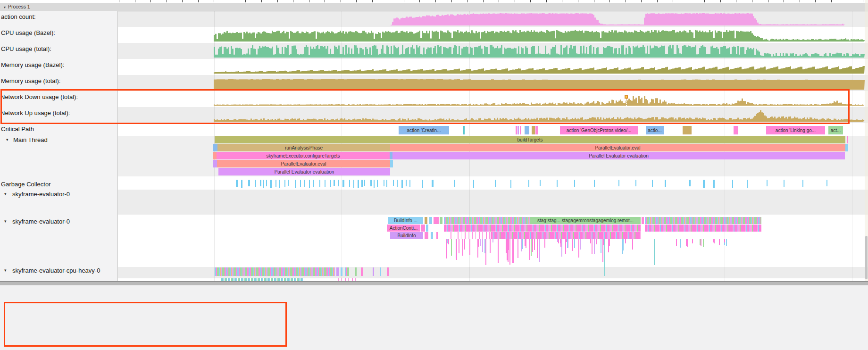 Image resolution: width=868 pixels, height=350 pixels. Describe the element at coordinates (655, 130) in the screenshot. I see `critical-path-slice: actio...` at that location.